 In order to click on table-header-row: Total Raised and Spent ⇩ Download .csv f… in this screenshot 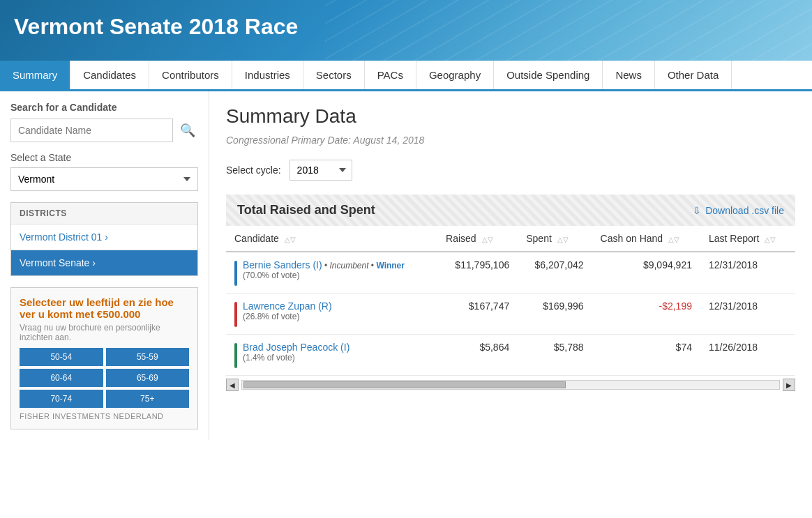, I will do `click(511, 211)`.